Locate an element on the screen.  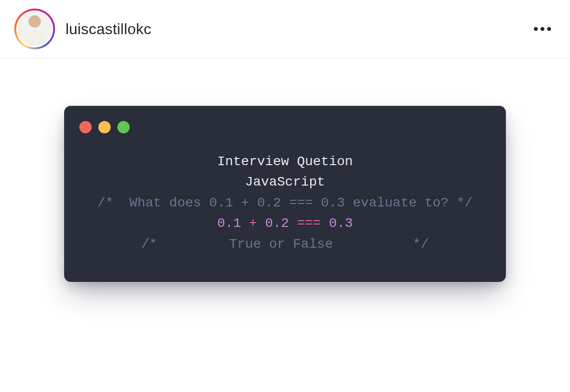
post-header-left: luiscastillokc is located at coordinates (83, 29).